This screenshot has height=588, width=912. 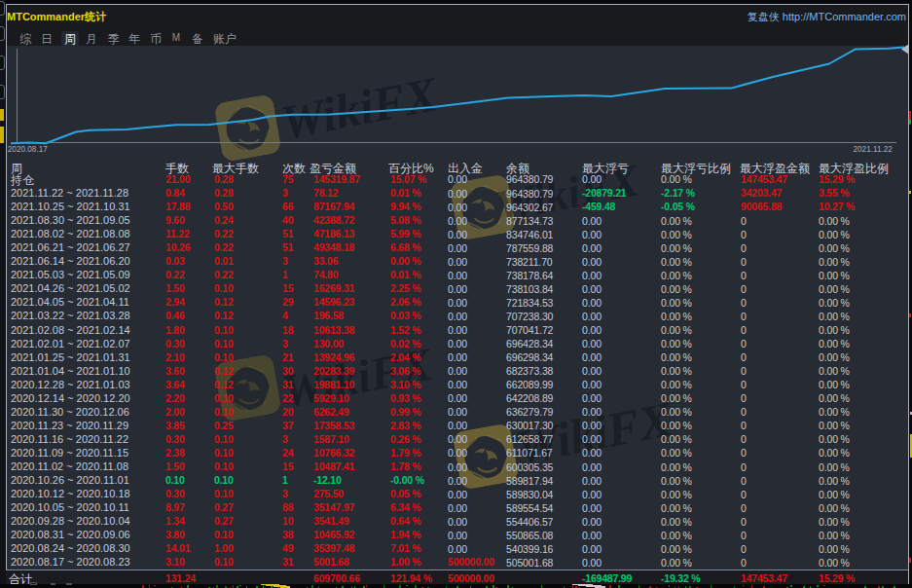 I want to click on svg-text: 2020.08.17, so click(x=27, y=150).